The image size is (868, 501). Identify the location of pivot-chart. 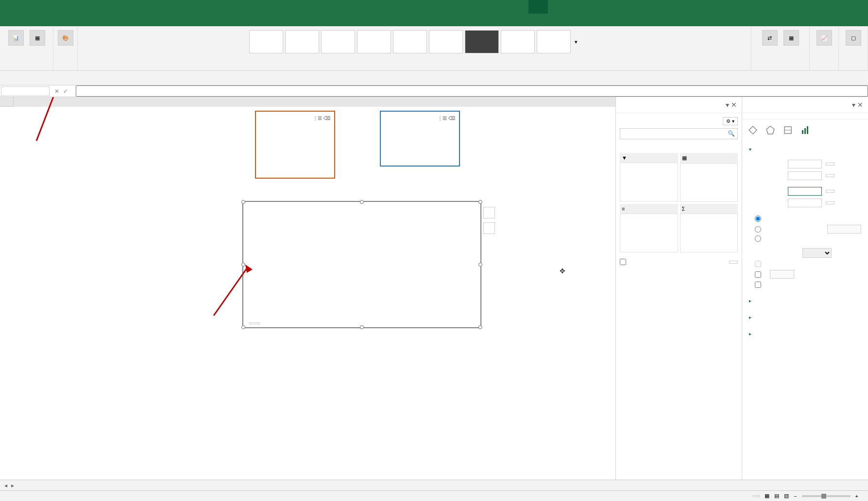
(362, 265).